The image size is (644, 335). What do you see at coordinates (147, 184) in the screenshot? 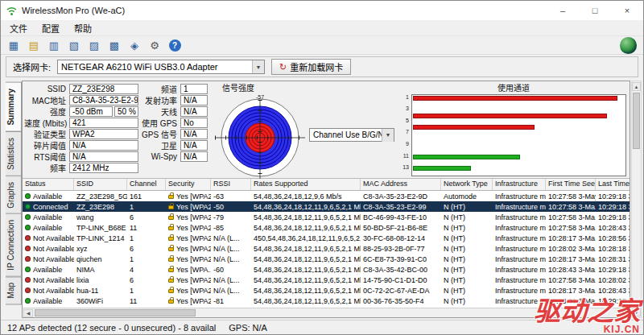
I see `column-header-channel: Channel` at bounding box center [147, 184].